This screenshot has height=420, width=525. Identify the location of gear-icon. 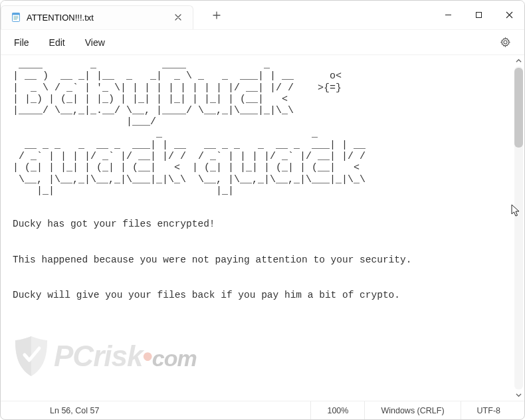
(505, 43).